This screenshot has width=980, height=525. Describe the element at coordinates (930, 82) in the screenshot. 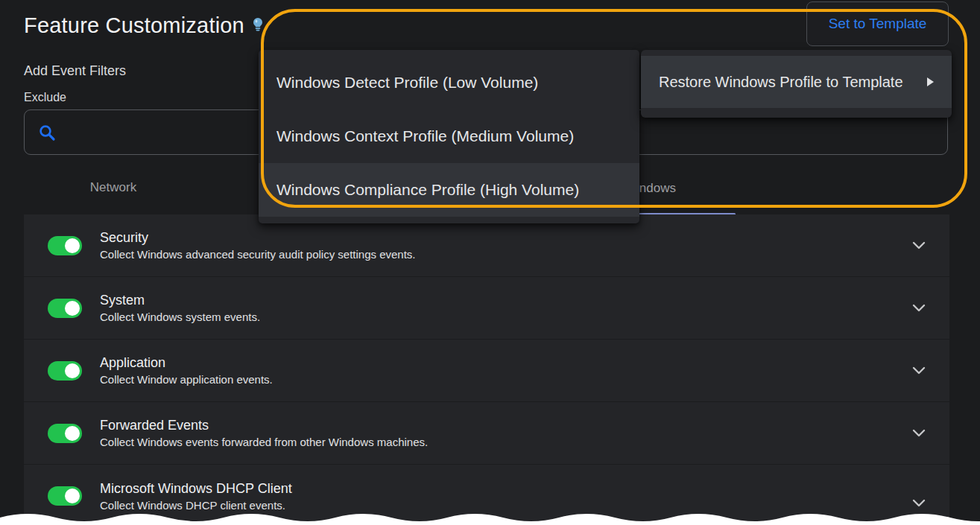

I see `chevron-right-icon` at that location.